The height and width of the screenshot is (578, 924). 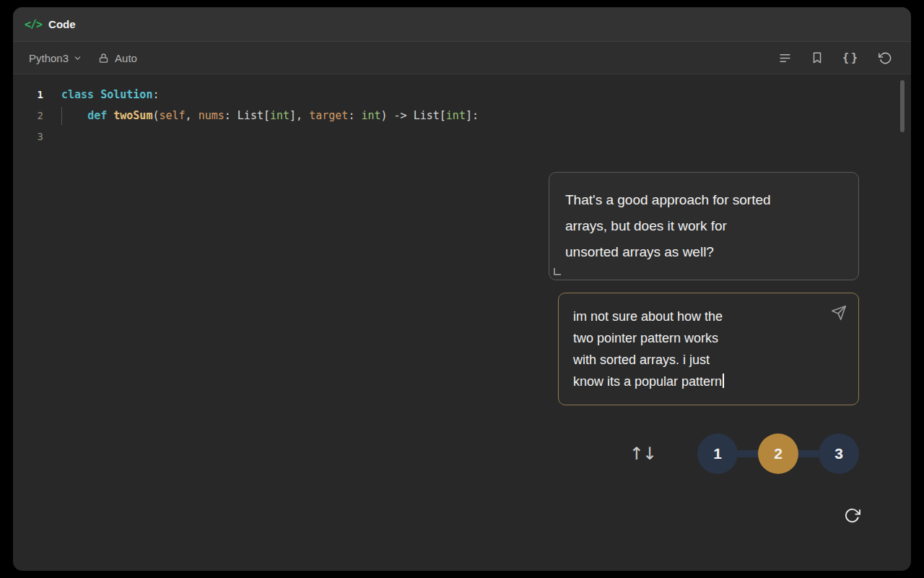 What do you see at coordinates (28, 137) in the screenshot?
I see `line-number: 3` at bounding box center [28, 137].